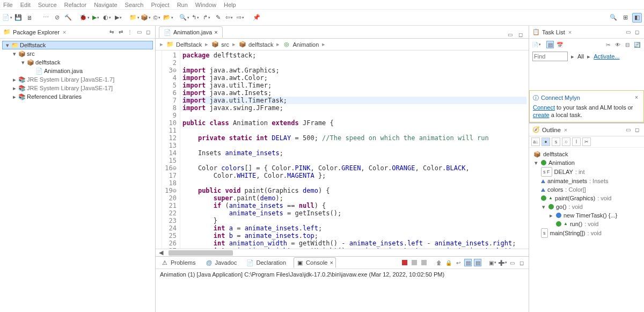 The height and width of the screenshot is (312, 644). What do you see at coordinates (160, 5) in the screenshot?
I see `menu-project: Project` at bounding box center [160, 5].